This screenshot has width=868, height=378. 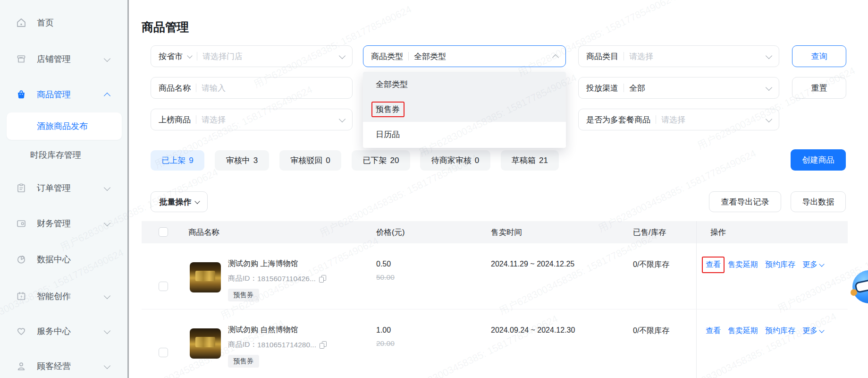 What do you see at coordinates (64, 331) in the screenshot?
I see `sidebar-item-service-center: 服务中心` at bounding box center [64, 331].